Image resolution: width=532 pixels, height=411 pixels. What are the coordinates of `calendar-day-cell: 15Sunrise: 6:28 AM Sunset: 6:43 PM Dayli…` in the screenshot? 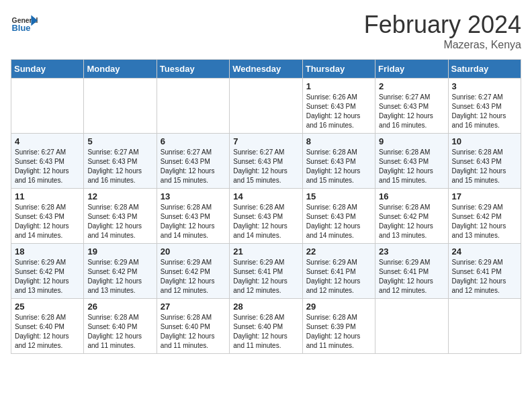 It's located at (339, 216).